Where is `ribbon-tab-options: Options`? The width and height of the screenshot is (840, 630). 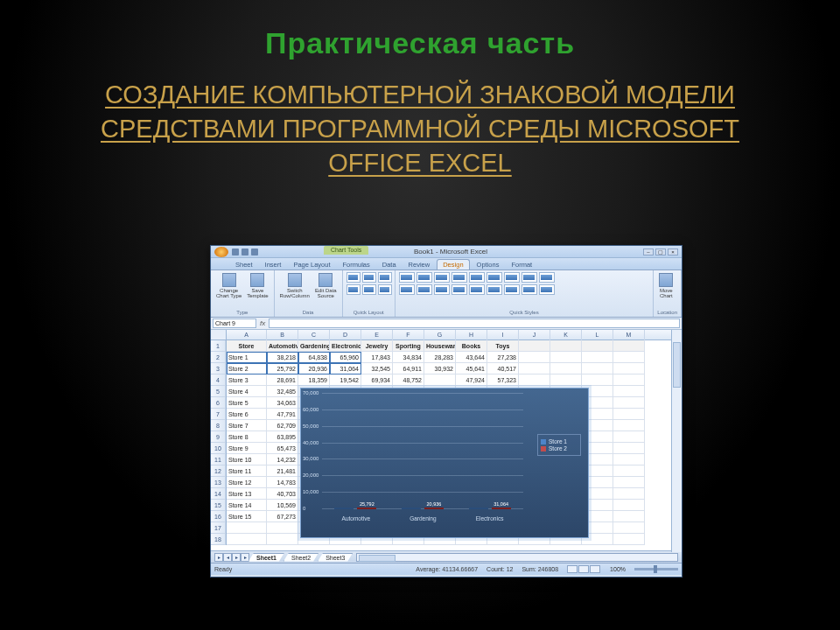 ribbon-tab-options: Options is located at coordinates (488, 264).